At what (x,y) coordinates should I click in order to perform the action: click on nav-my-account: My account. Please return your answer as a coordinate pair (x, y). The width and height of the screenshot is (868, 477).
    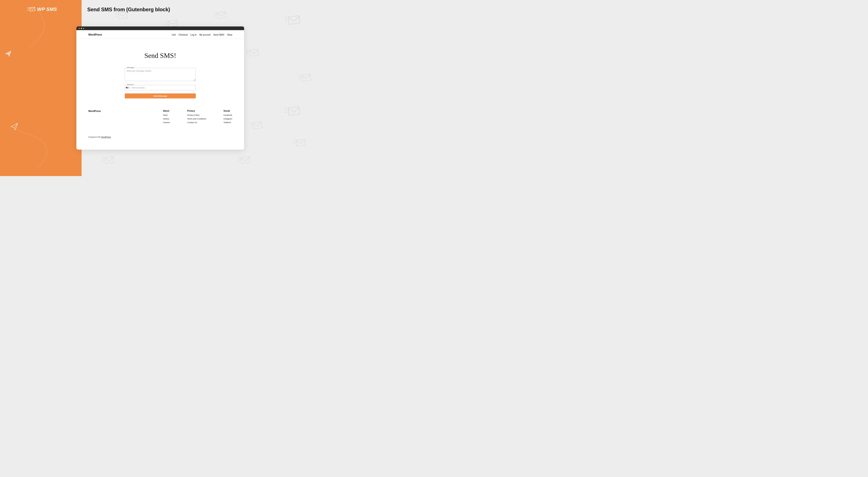
    Looking at the image, I should click on (205, 35).